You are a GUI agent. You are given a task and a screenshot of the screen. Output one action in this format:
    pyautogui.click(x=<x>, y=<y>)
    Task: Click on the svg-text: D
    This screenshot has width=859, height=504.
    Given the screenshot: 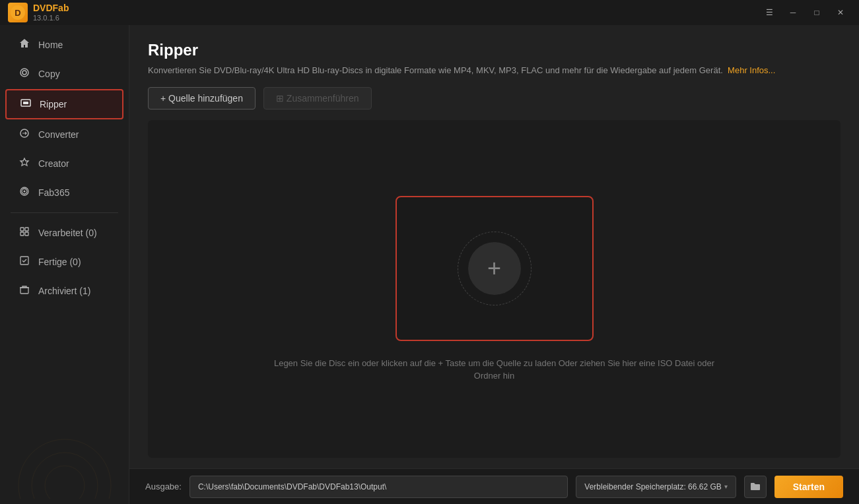 What is the action you would take?
    pyautogui.click(x=17, y=13)
    